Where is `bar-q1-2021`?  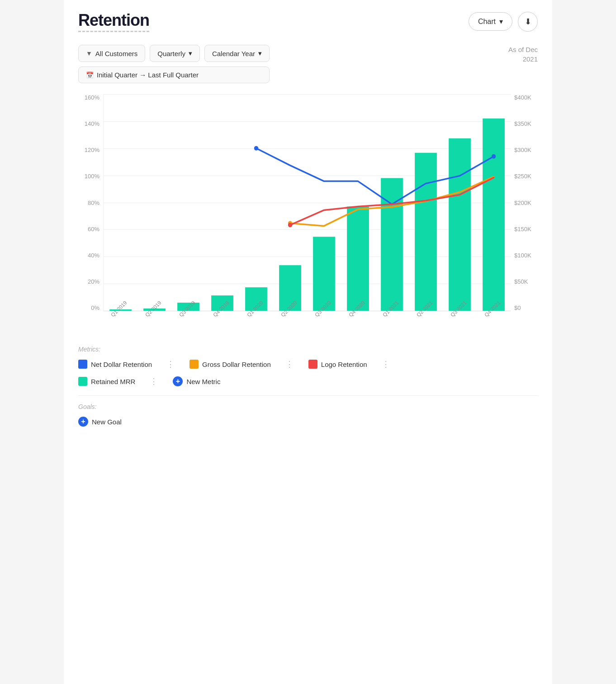
bar-q1-2021 is located at coordinates (392, 244).